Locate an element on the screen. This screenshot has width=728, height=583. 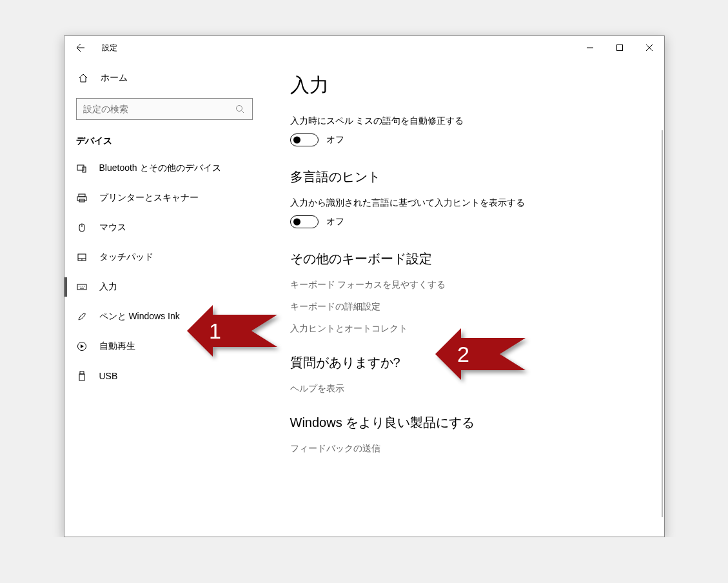
back-icon is located at coordinates (81, 48).